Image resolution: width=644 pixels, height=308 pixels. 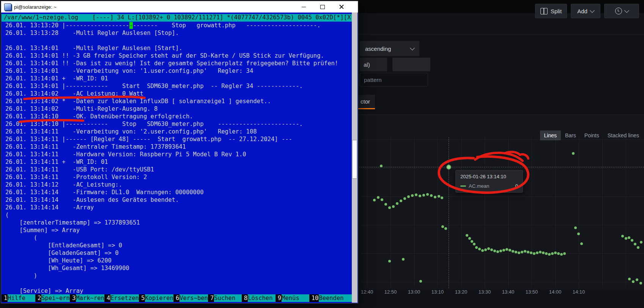 What do you see at coordinates (168, 18) in the screenshot?
I see `statusline-file-info: /var/www/1~nzeige.log [----] 34 L:[10389…` at bounding box center [168, 18].